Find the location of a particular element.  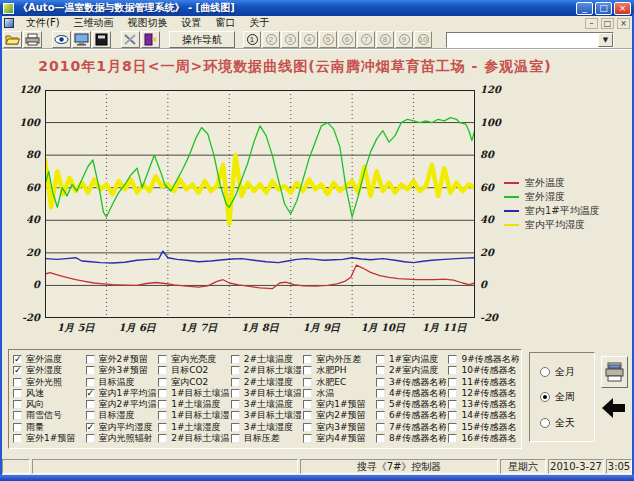

controller-button-10: 10 is located at coordinates (423, 40).